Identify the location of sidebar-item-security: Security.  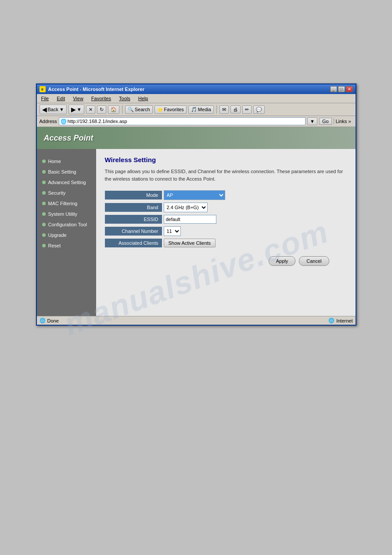
(67, 193).